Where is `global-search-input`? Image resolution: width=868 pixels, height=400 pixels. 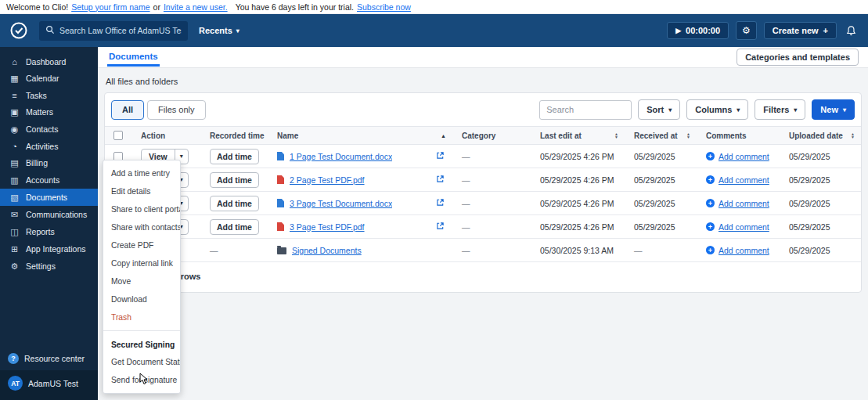
global-search-input is located at coordinates (121, 31).